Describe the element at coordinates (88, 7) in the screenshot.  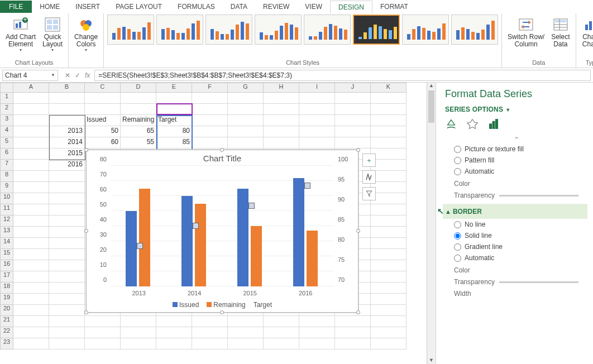
I see `tab-insert: INSERT` at that location.